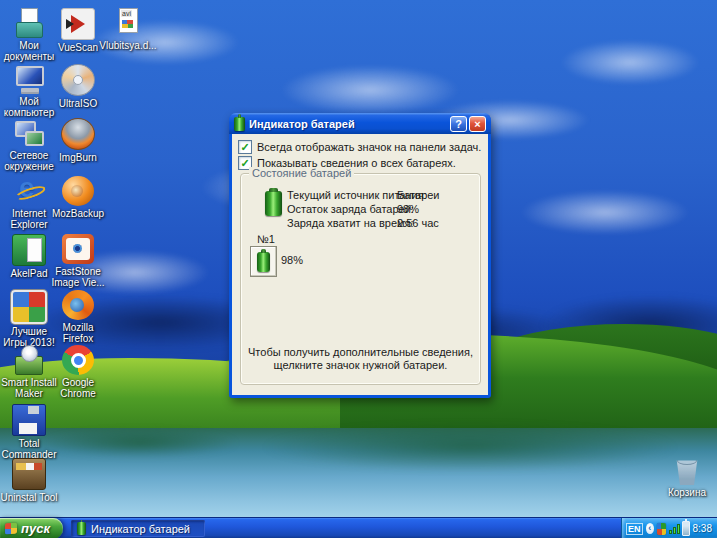  What do you see at coordinates (360, 279) in the screenshot?
I see `battery-status-group: Состояние батарей Текущий источник питан…` at bounding box center [360, 279].